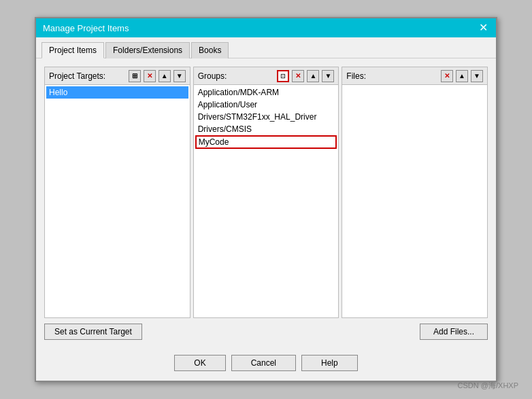 This screenshot has height=399, width=532. Describe the element at coordinates (454, 332) in the screenshot. I see `add-files-button: Add Files...` at that location.